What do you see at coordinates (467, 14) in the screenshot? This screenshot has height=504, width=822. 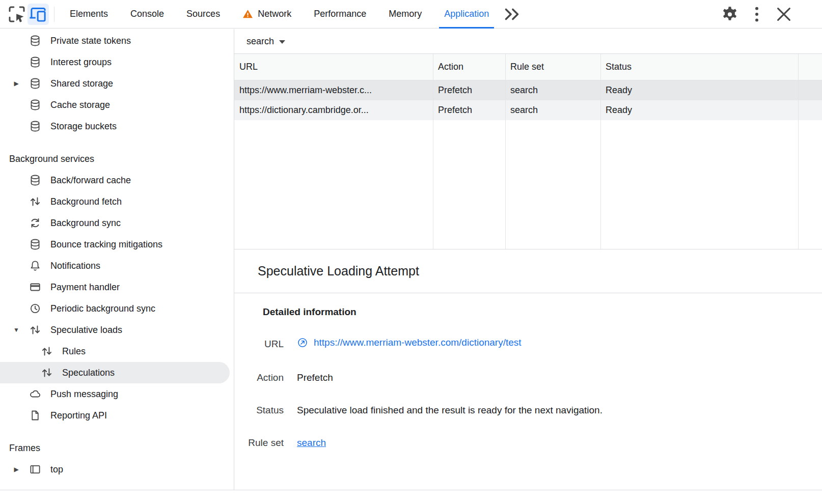 I see `tab-application: Application` at bounding box center [467, 14].